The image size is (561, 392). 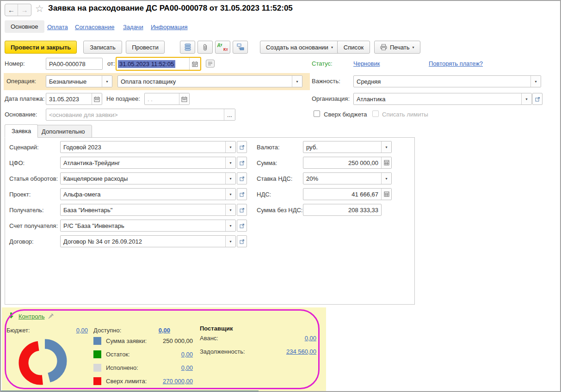 I want to click on collapse-arrow-icon, so click(x=11, y=316).